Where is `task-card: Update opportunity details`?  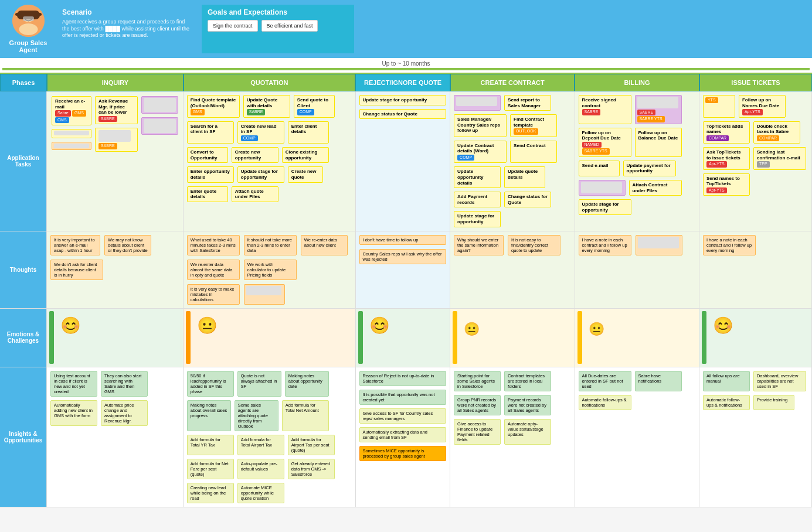
task-card: Update opportunity details is located at coordinates (477, 177).